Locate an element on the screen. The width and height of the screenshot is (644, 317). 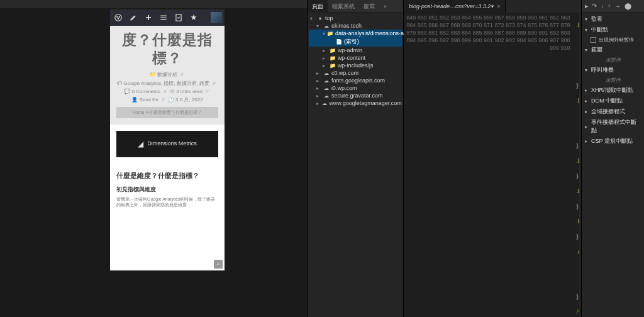
close-icon: × is located at coordinates (498, 6).